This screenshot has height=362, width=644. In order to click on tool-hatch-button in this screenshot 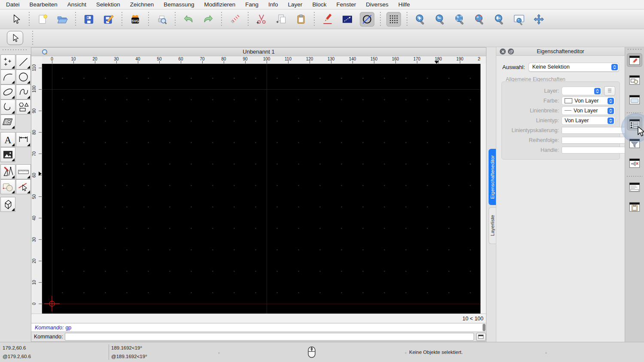, I will do `click(8, 122)`.